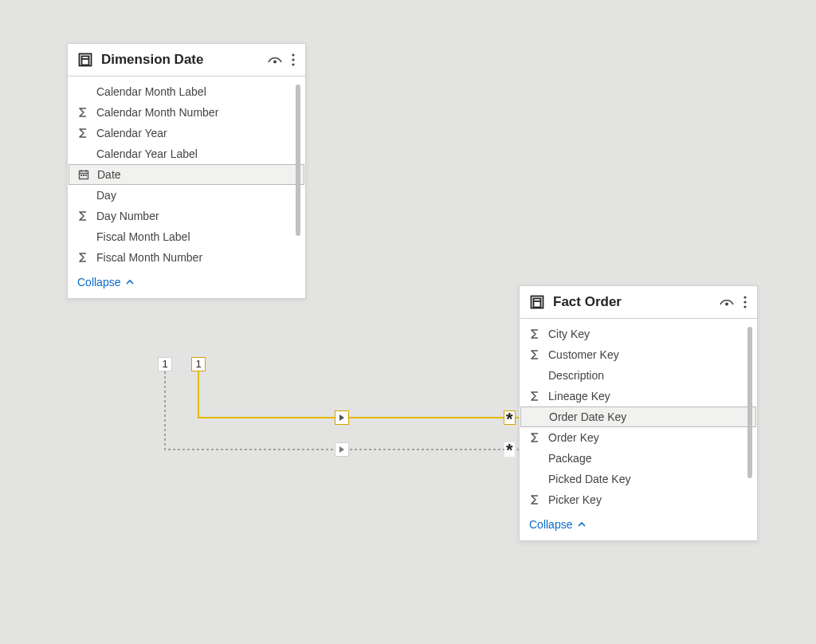 Image resolution: width=816 pixels, height=644 pixels. Describe the element at coordinates (342, 418) in the screenshot. I see `rel-active-direction` at that location.